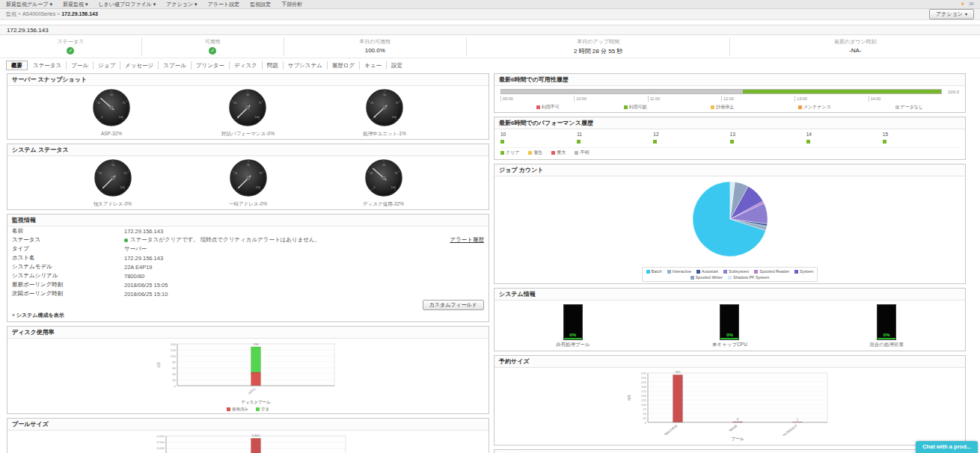  I want to click on breadcrumb-item-0: 監視, so click(11, 13).